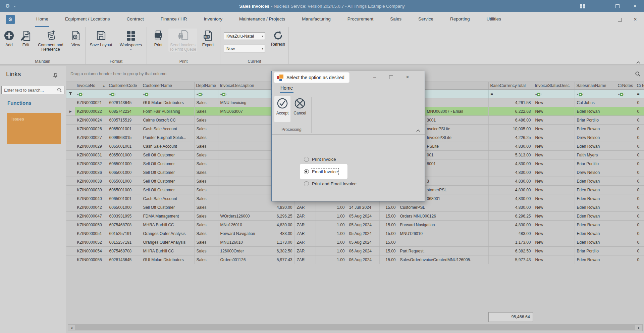 The image size is (644, 333). I want to click on search-icon, so click(60, 90).